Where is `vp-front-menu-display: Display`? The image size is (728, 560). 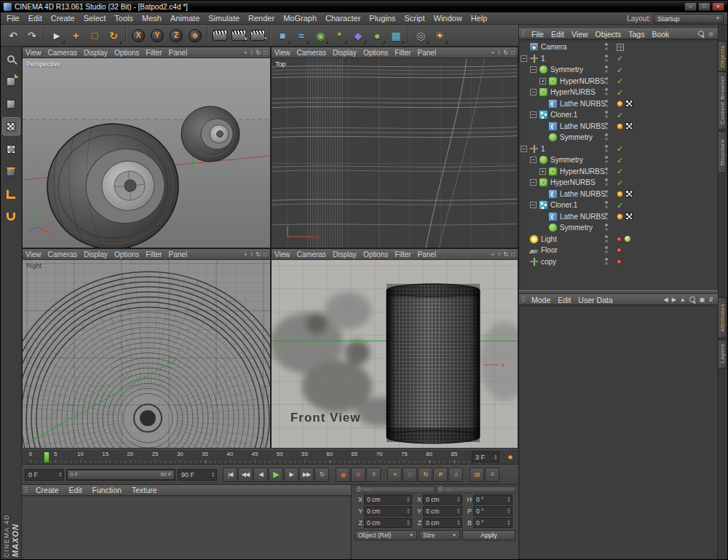 vp-front-menu-display: Display is located at coordinates (345, 255).